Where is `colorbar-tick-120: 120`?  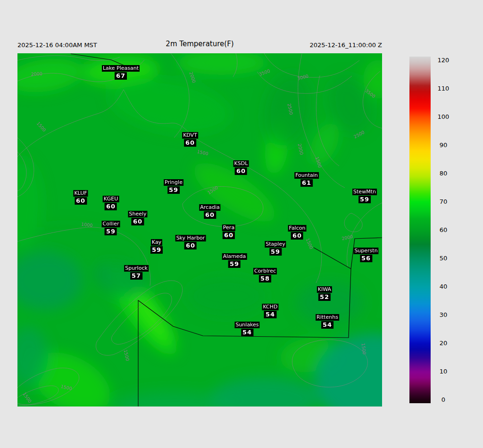
colorbar-tick-120: 120 is located at coordinates (443, 60).